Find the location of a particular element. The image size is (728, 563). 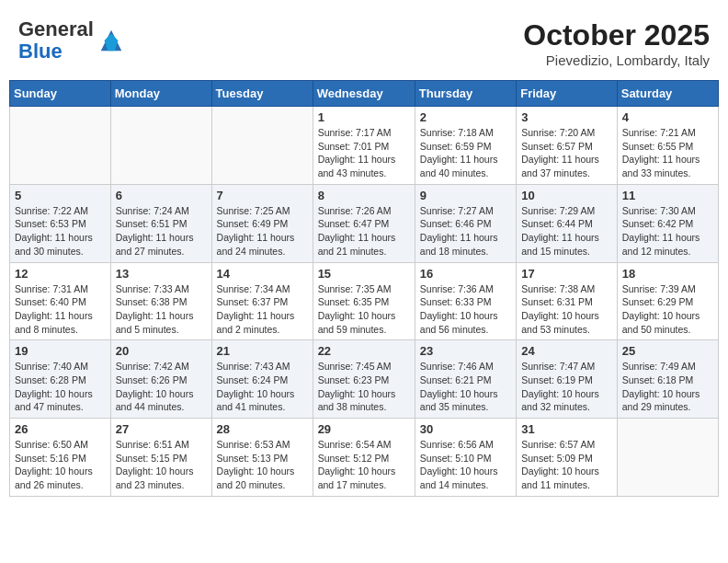

calendar-day-cell: 24Sunrise: 7:47 AM Sunset: 6:19 PM Dayli… is located at coordinates (567, 379).